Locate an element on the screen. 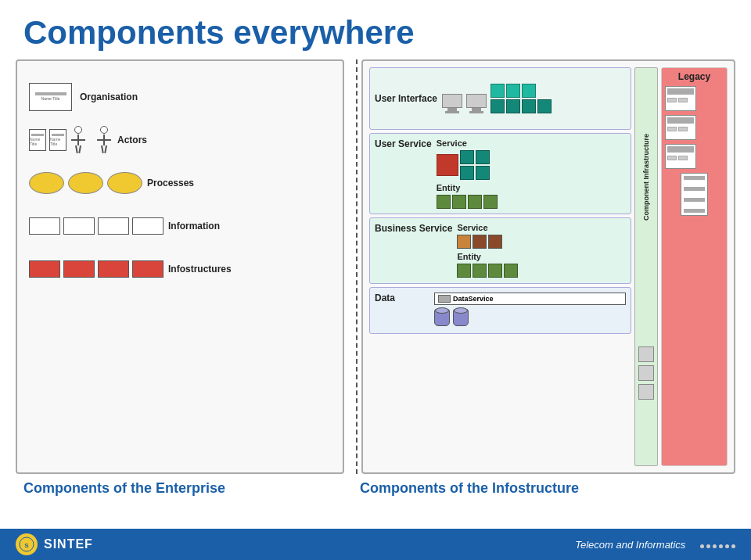  user-service-content: Service is located at coordinates (531, 174).